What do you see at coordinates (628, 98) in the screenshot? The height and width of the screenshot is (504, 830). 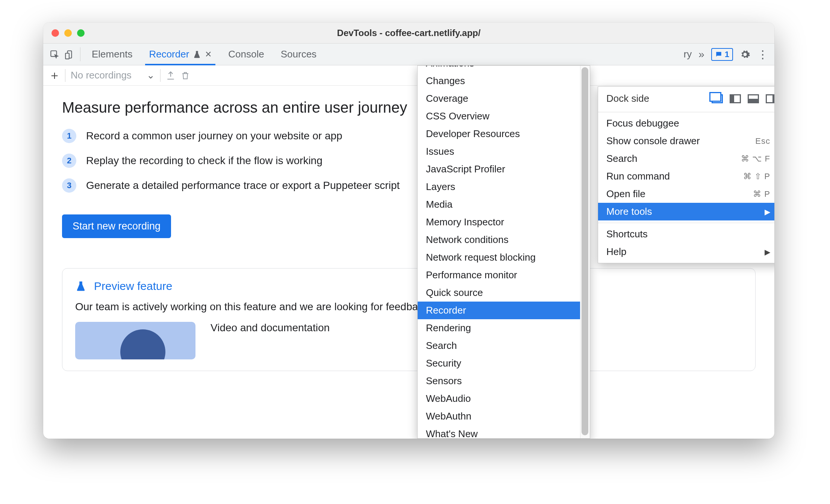 I see `dock-side-label: Dock side` at bounding box center [628, 98].